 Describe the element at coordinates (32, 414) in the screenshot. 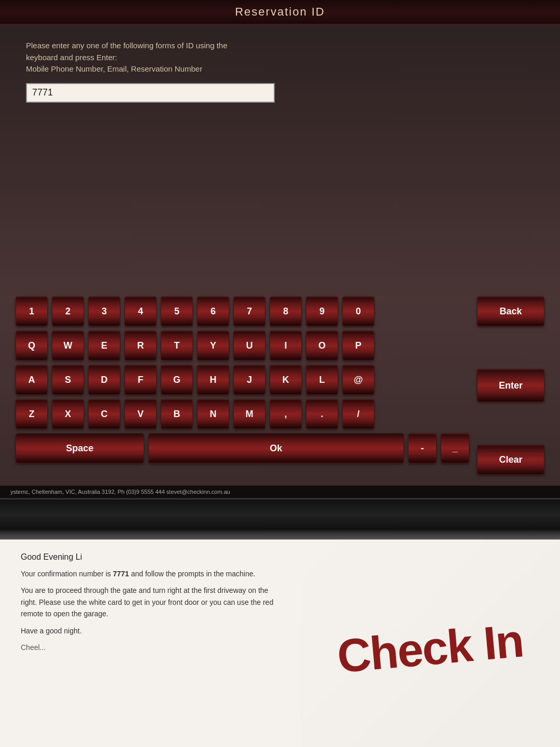

I see `key-z: Z` at that location.